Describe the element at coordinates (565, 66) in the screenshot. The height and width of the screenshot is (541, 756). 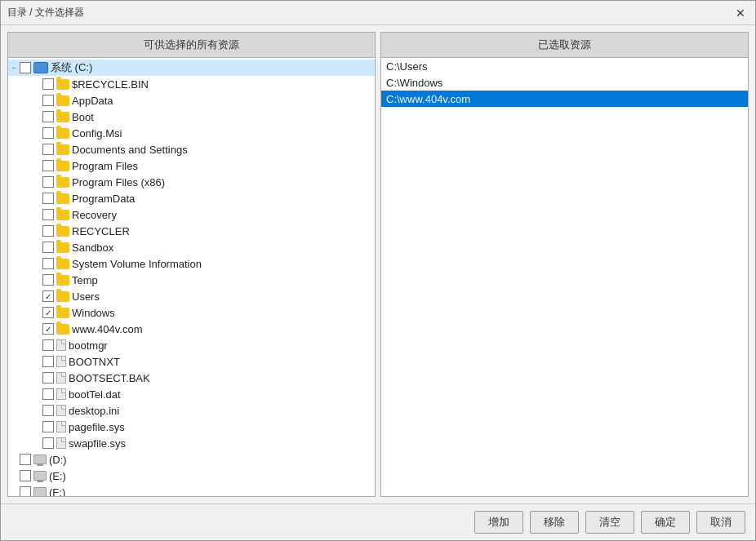
I see `selected-item: C:\Users` at that location.